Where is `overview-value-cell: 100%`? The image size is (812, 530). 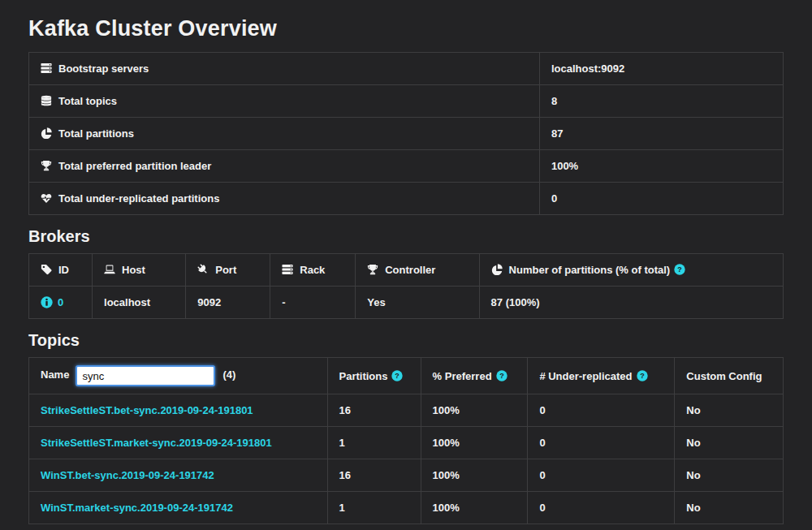
overview-value-cell: 100% is located at coordinates (661, 166).